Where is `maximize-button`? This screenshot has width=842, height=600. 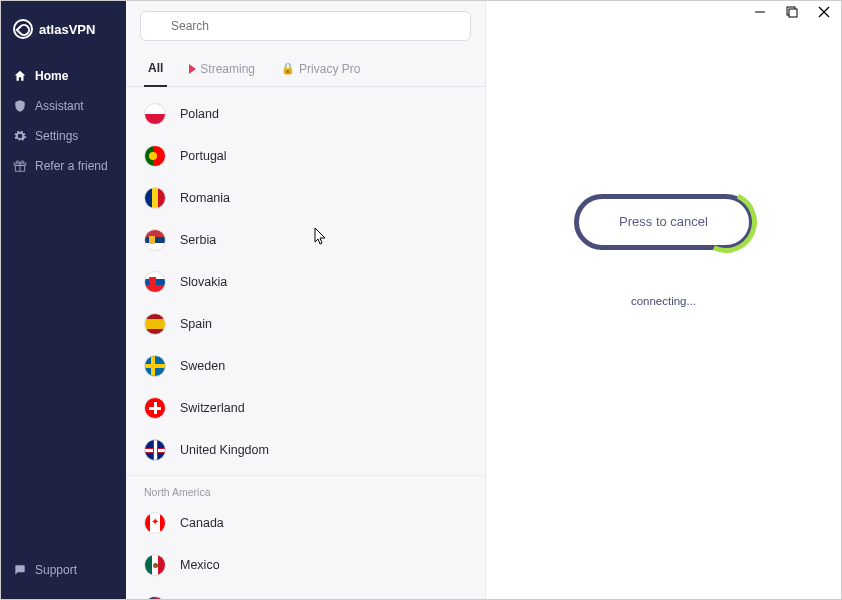
maximize-button is located at coordinates (792, 12).